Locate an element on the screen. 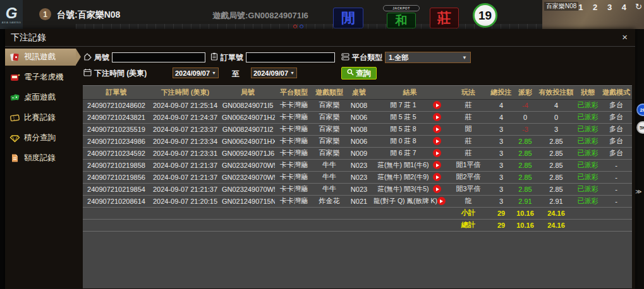 The height and width of the screenshot is (289, 644). grand-total-total: 29 is located at coordinates (501, 225).